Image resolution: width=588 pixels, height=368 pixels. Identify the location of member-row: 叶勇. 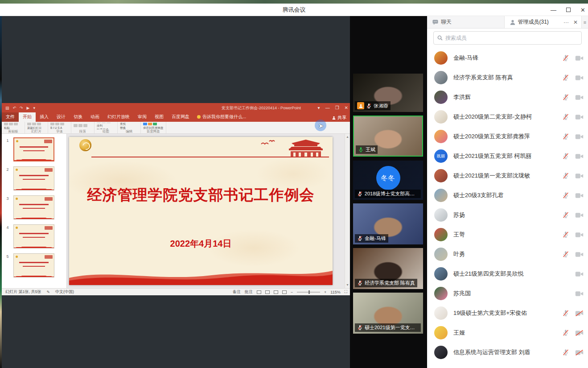
(507, 254).